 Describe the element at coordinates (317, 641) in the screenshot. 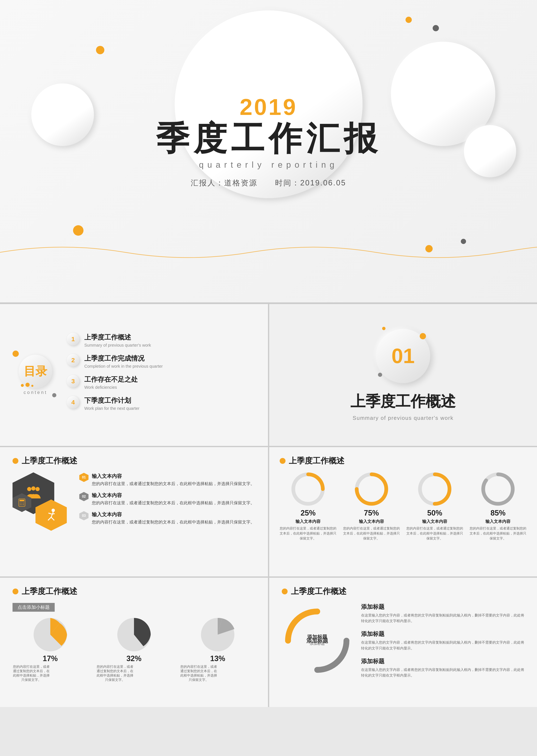

I see `cycle-center-text: 添加标题` at that location.